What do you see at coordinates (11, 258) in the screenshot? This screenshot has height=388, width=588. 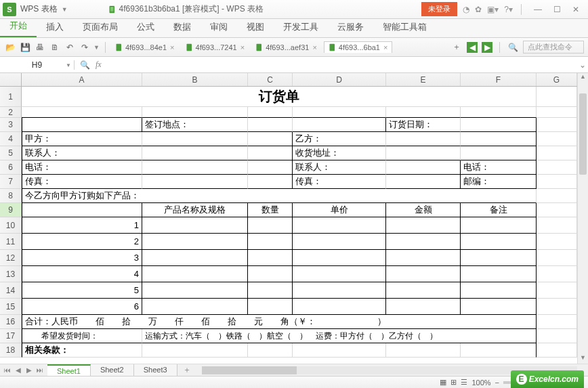 I see `row-header-12: 12` at bounding box center [11, 258].